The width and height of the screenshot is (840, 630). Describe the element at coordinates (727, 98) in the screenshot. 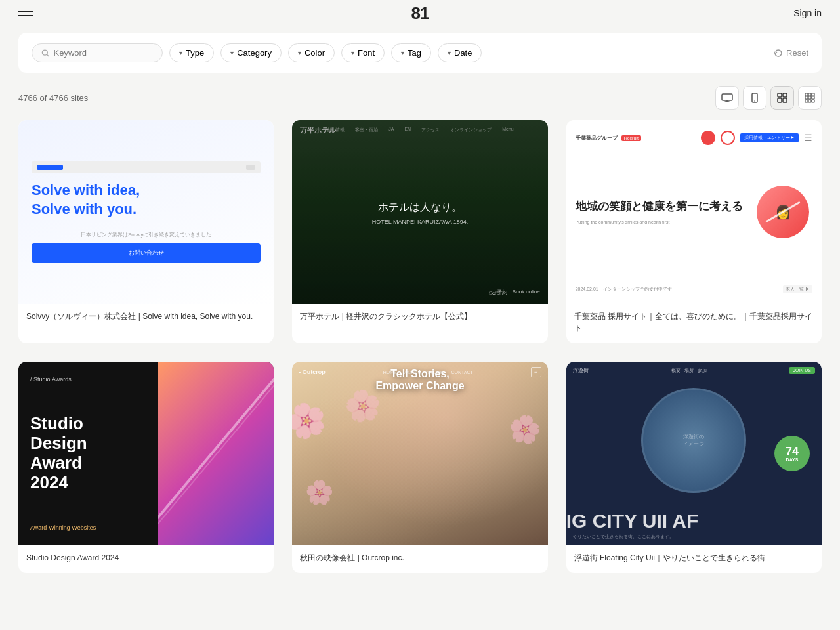

I see `desktop-view-button` at that location.